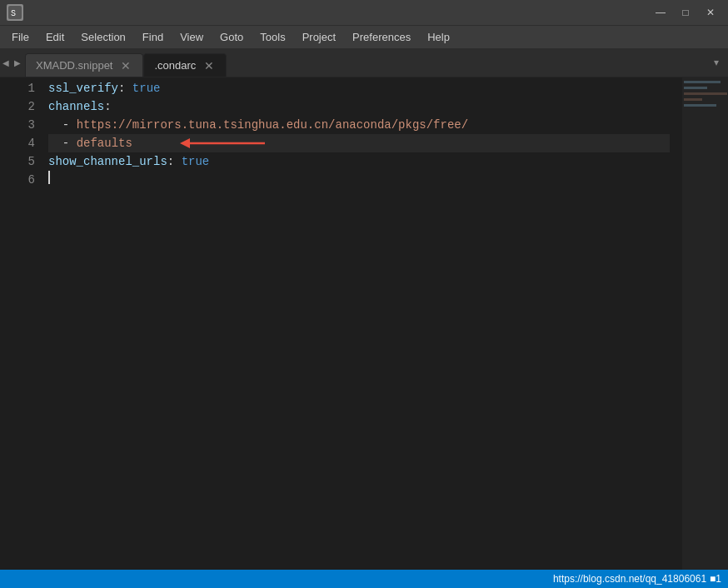 This screenshot has height=588, width=728. I want to click on menu-file: File, so click(20, 37).